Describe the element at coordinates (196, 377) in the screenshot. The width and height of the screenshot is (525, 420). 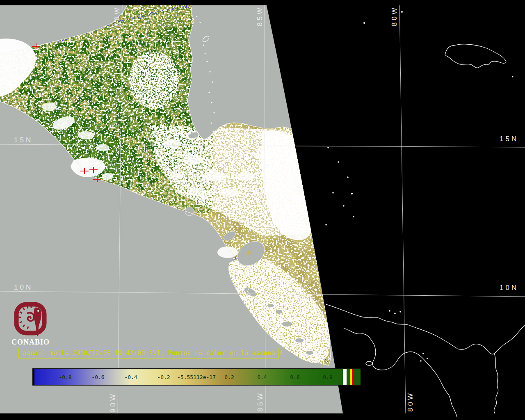
I see `evi-colorbar: -0.8 -0.6 -0.4 -0.2 -5.55112e-17 0.2 0.4…` at that location.